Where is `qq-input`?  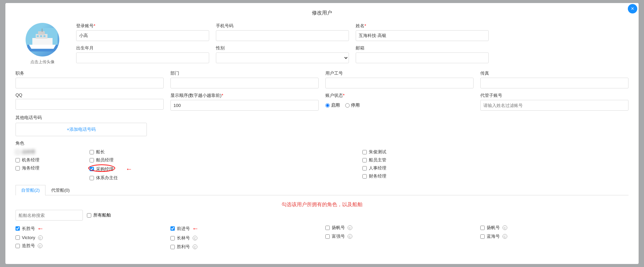 qq-input is located at coordinates (90, 104).